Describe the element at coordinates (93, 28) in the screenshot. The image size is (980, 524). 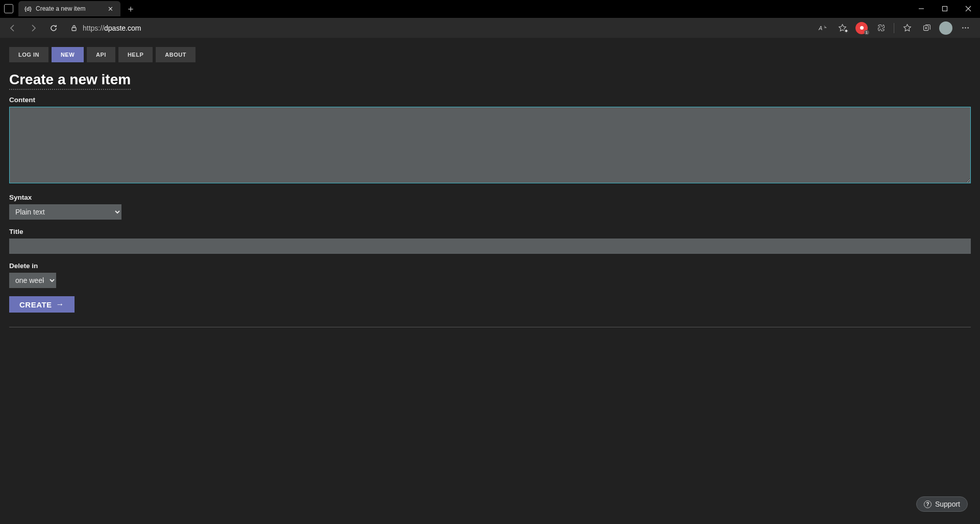
I see `url-scheme: https://` at that location.